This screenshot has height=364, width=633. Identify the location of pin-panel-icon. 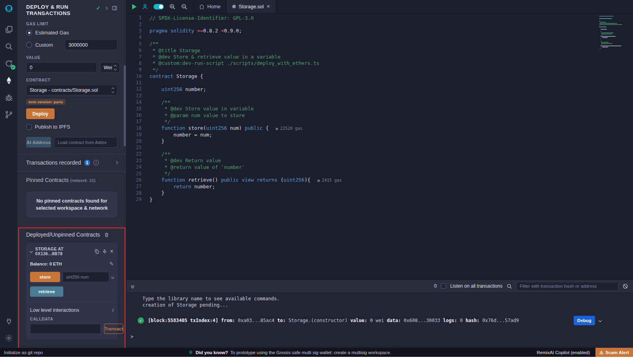
(115, 8).